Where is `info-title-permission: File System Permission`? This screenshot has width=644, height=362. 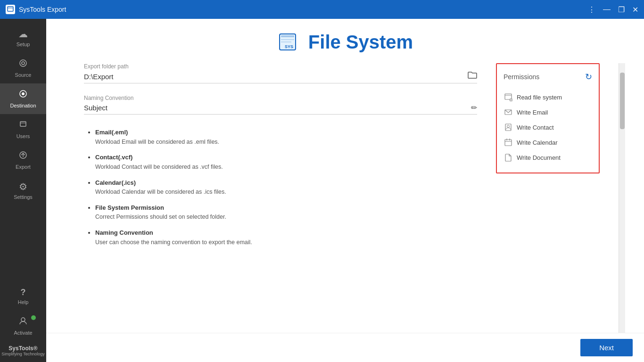 info-title-permission: File System Permission is located at coordinates (130, 207).